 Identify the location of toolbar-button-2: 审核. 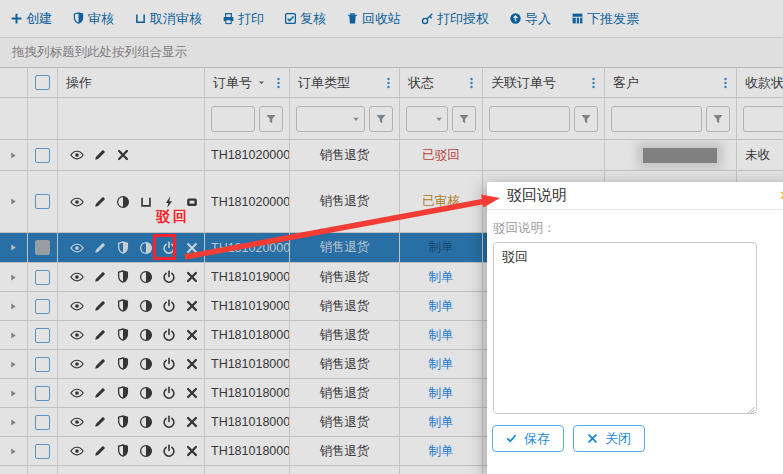
(93, 19).